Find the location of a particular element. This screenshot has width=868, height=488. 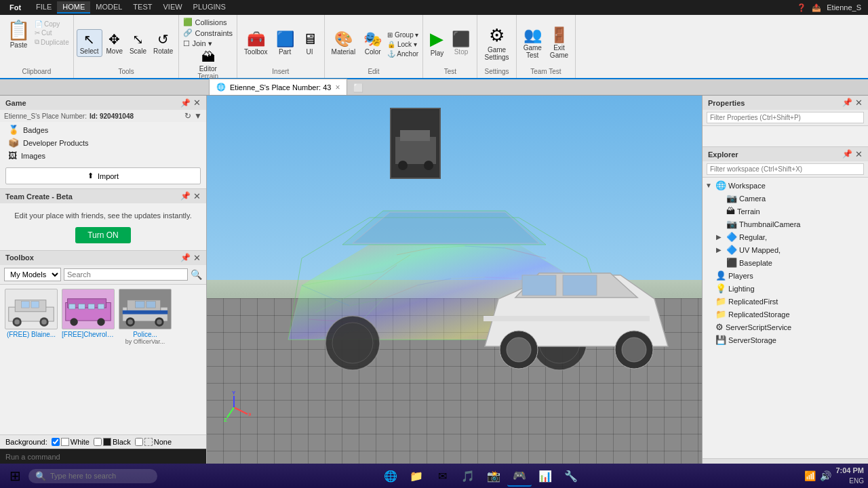

toolbox-search-btn: 🔍 is located at coordinates (197, 274).